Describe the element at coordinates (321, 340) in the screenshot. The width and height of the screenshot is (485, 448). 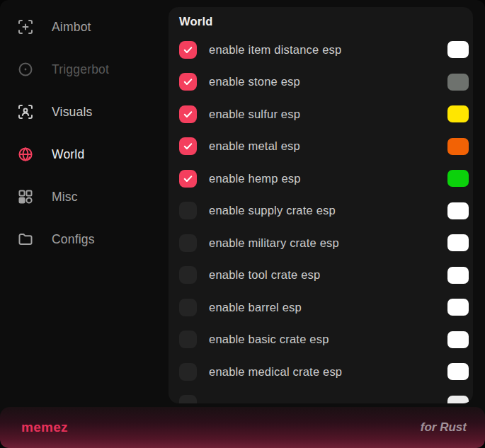
I see `setting-row: enable basic crate esp` at that location.